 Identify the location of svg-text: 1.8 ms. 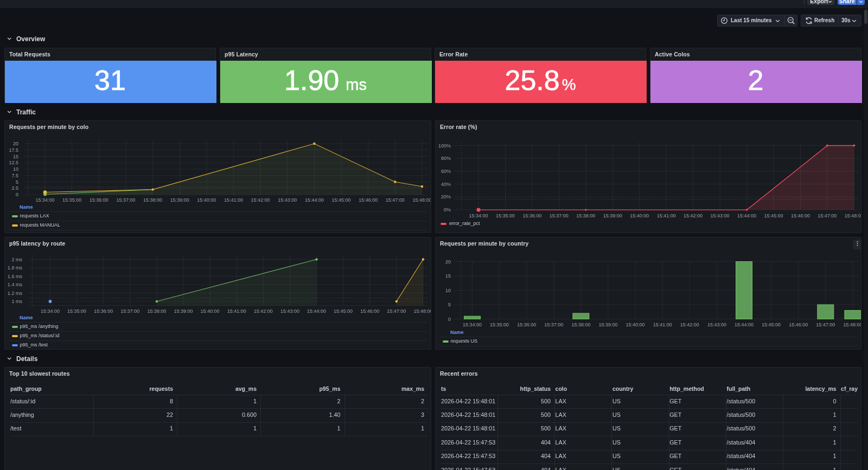
(15, 268).